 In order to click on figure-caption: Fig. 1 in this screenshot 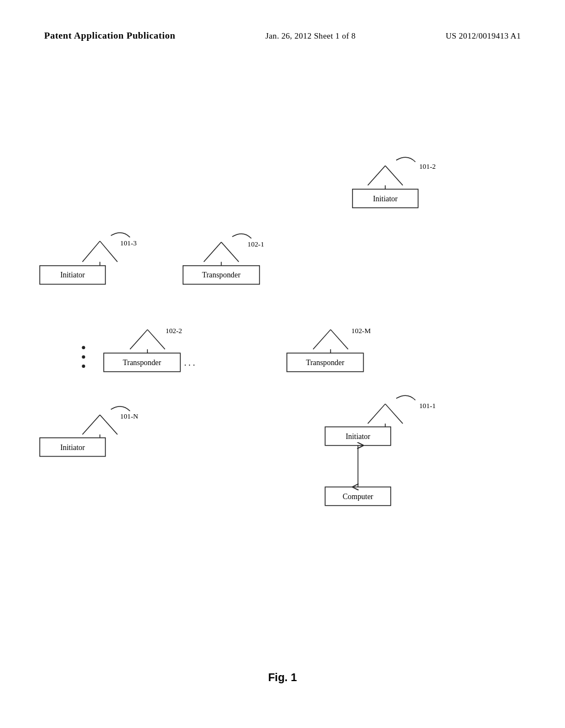, I will do `click(282, 677)`.